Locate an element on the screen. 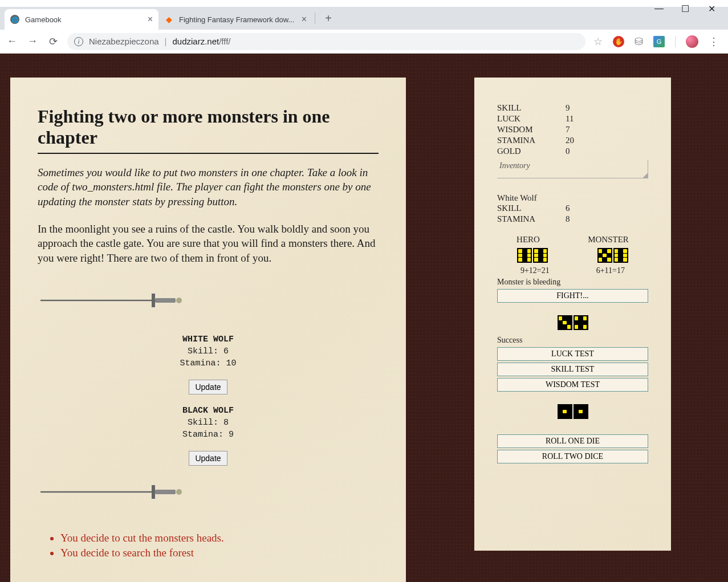 This screenshot has height=582, width=728. inventory-label: Inventory is located at coordinates (515, 166).